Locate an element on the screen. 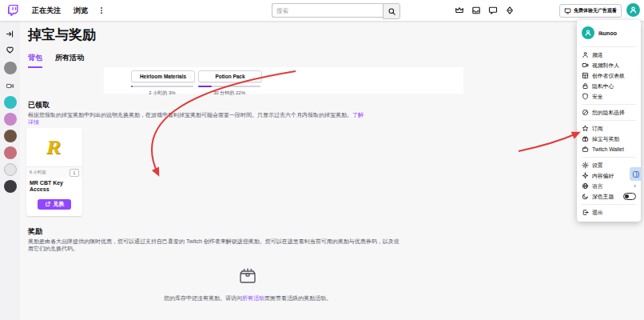 The height and width of the screenshot is (320, 644). user-avatar is located at coordinates (633, 10).